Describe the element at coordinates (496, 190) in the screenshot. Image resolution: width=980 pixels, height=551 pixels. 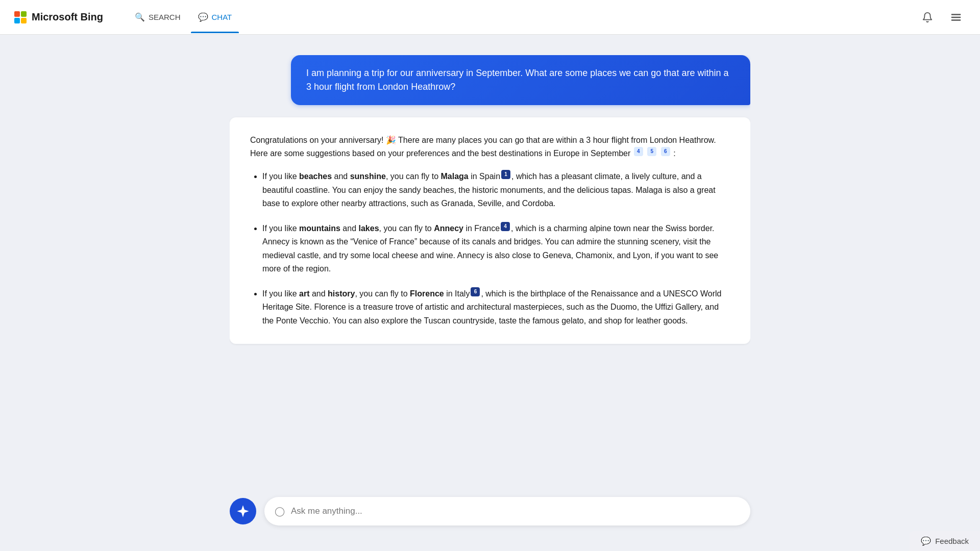
I see `list-item-malaga: If you like beaches and sunshine, you ca…` at that location.